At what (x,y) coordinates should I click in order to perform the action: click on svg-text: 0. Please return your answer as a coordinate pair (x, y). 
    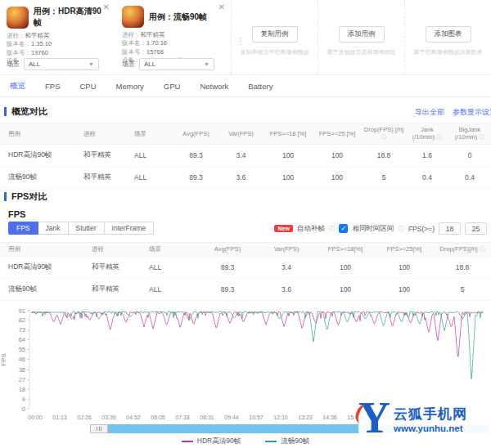
    Looking at the image, I should click on (24, 409).